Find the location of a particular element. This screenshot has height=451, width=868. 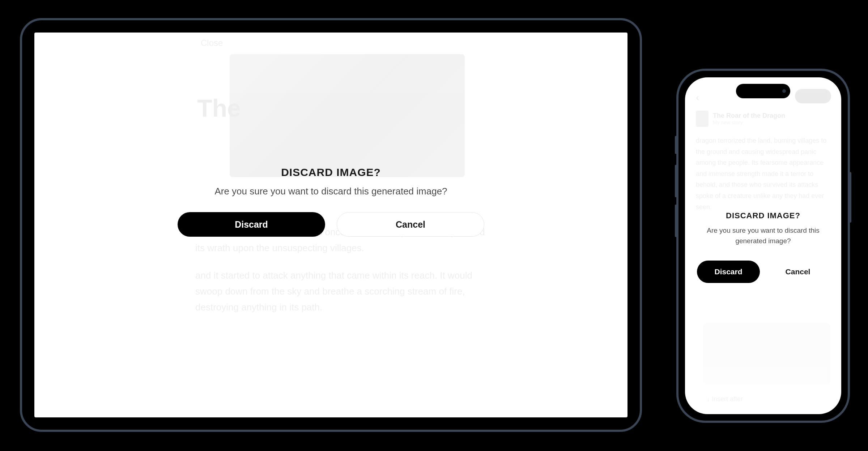

phone-volume-down-button is located at coordinates (676, 221).